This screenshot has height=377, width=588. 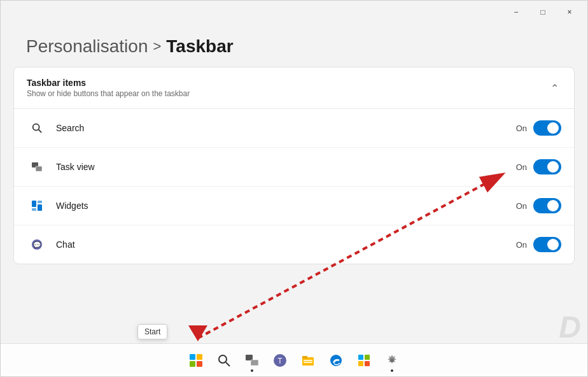 What do you see at coordinates (37, 206) in the screenshot?
I see `widgets-icon` at bounding box center [37, 206].